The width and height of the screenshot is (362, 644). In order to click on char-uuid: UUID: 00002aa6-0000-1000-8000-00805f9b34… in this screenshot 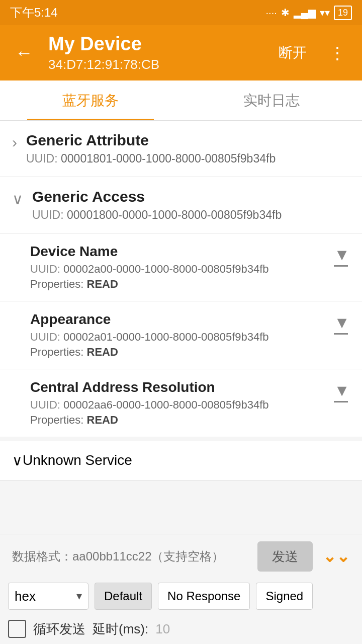, I will do `click(179, 405)`.